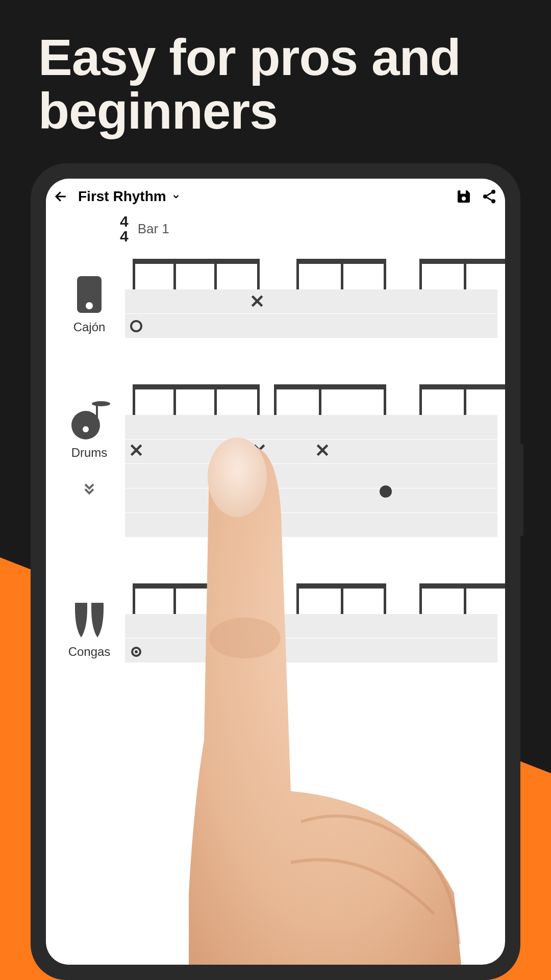 The width and height of the screenshot is (551, 980). What do you see at coordinates (154, 229) in the screenshot?
I see `bar-label: Bar 1` at bounding box center [154, 229].